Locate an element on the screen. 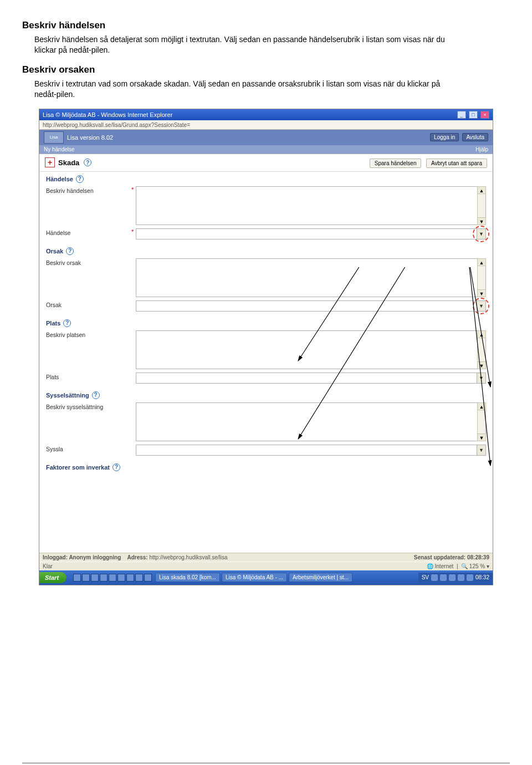 This screenshot has height=765, width=532. save-button: Spara händelsen is located at coordinates (396, 163).